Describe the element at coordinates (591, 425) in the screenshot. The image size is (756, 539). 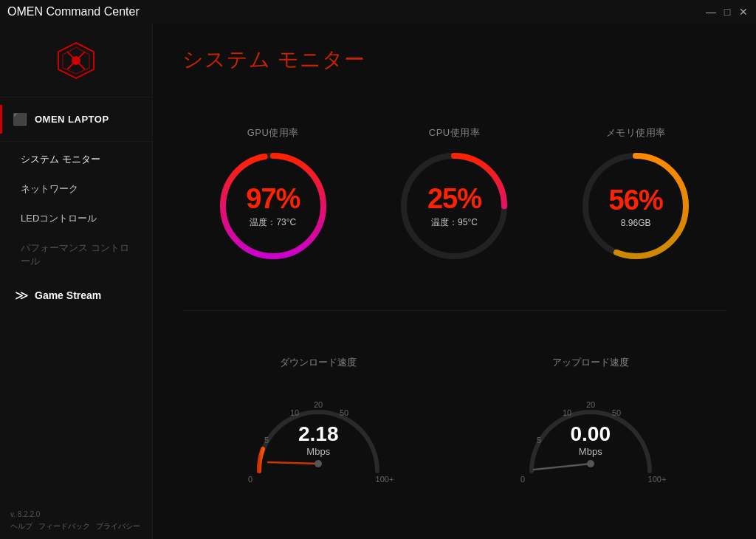
I see `upload-gauge: アップロード速度 0 5 10 20 50 100+` at that location.